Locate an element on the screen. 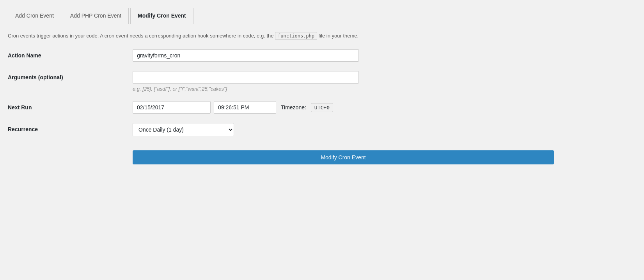 This screenshot has width=644, height=280. description-code: functions.php is located at coordinates (296, 36).